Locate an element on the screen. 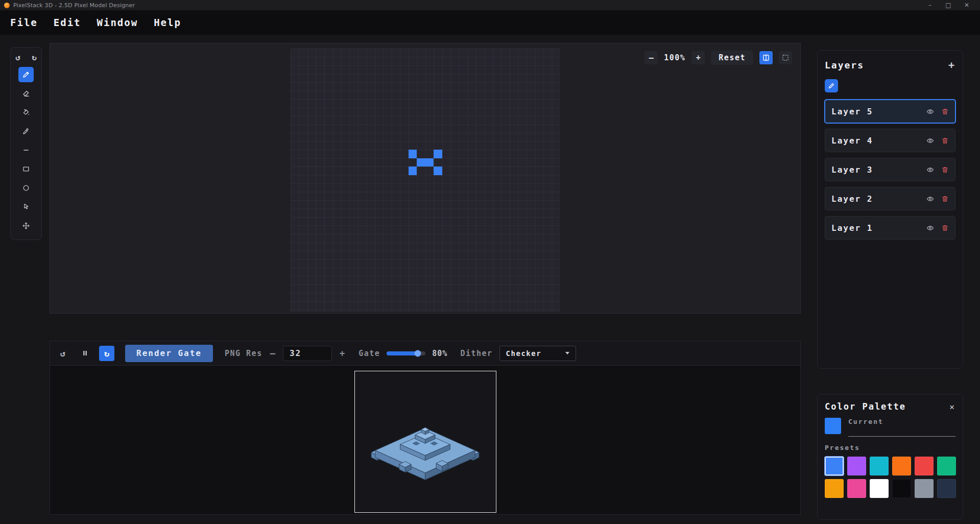  current-color-swatch is located at coordinates (833, 426).